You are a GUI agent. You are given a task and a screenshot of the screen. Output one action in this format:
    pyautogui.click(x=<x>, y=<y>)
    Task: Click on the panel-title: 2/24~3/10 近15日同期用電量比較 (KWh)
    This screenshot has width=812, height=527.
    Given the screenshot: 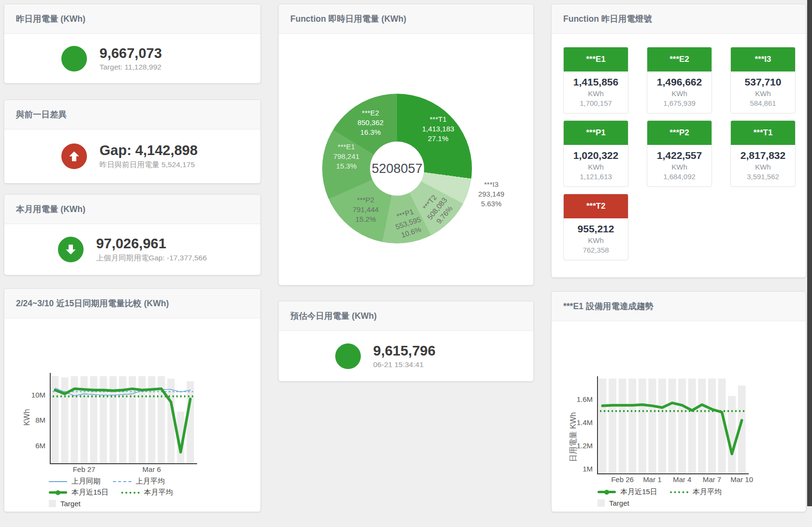 What is the action you would take?
    pyautogui.click(x=132, y=303)
    